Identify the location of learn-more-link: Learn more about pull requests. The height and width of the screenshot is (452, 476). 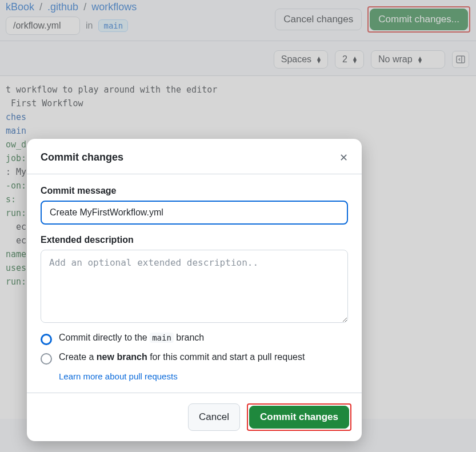
(203, 376).